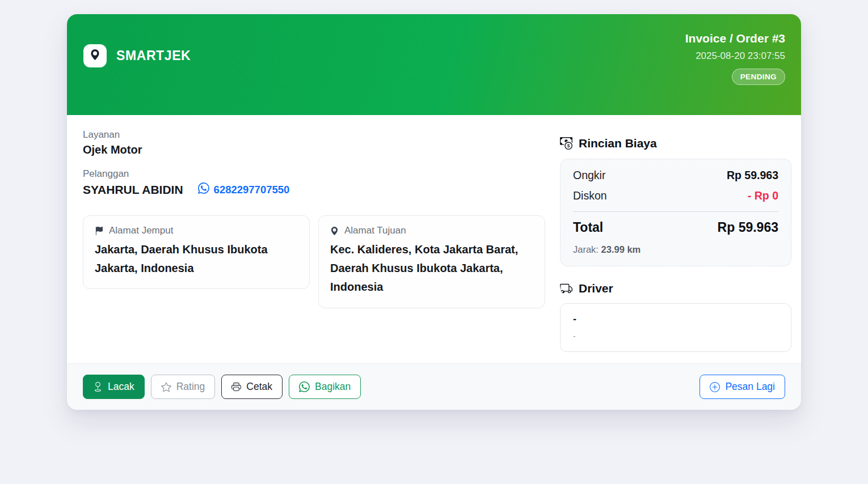 This screenshot has width=868, height=484. What do you see at coordinates (585, 249) in the screenshot?
I see `distance-label: Jarak:` at bounding box center [585, 249].